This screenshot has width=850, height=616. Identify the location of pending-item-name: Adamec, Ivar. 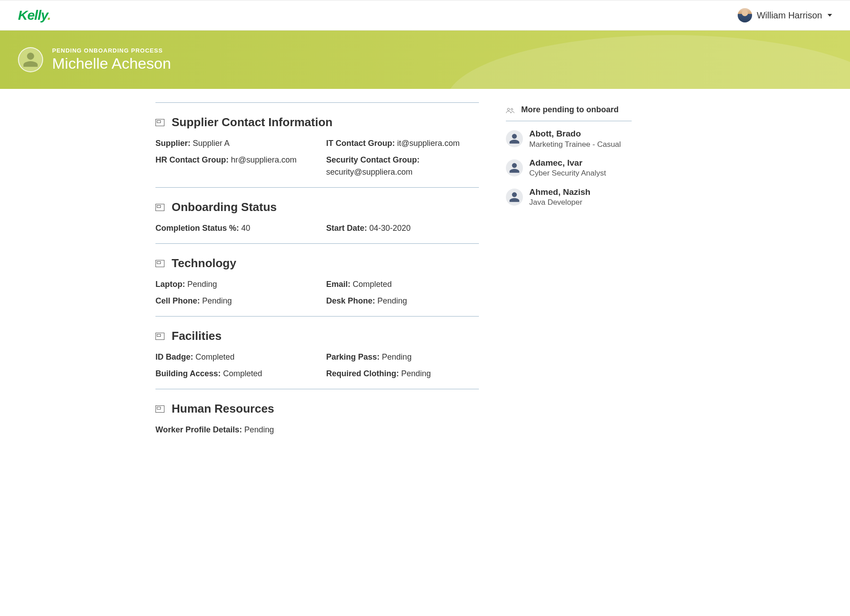
(568, 163).